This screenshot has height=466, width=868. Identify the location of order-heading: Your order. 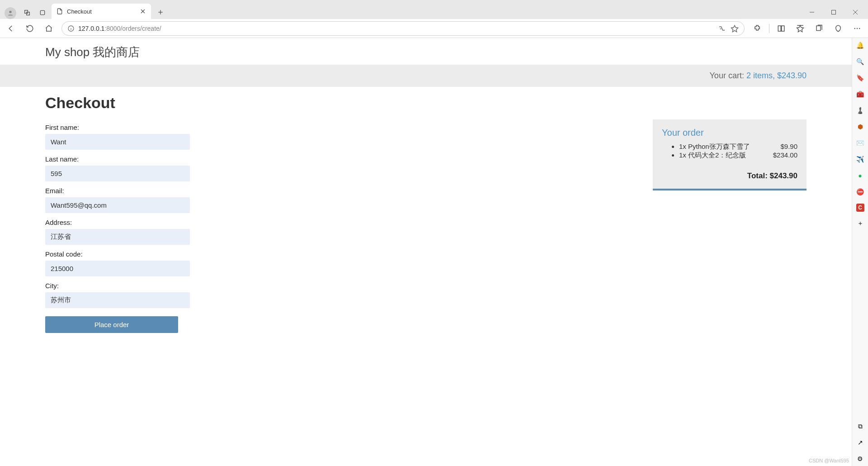
(730, 133).